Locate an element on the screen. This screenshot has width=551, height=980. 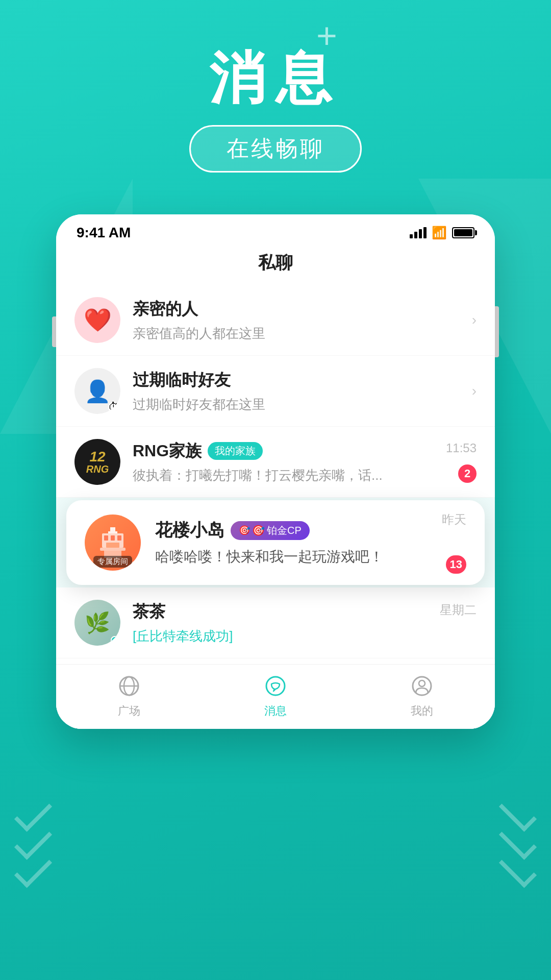
chat-content-rng: RNG家族 我的家族 彼执着：打曦先打嘴！打云樱先亲嘴，话... is located at coordinates (305, 462).